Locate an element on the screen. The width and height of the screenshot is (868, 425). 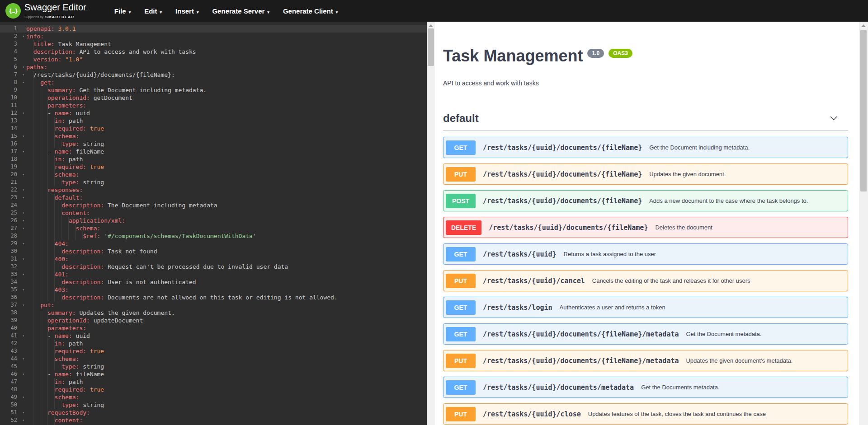
line-number: 31▾ is located at coordinates (13, 259).